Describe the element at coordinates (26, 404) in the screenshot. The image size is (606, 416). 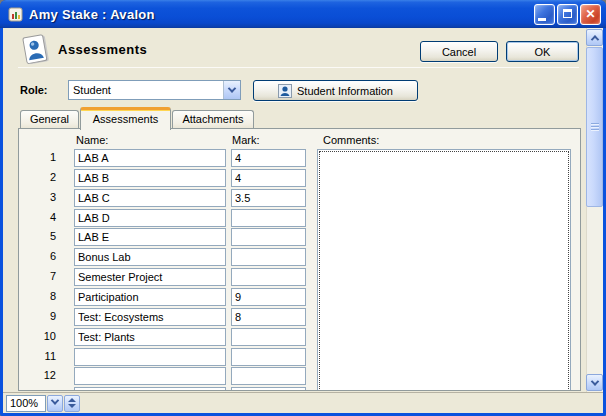
I see `zoom-level-field: 100%` at that location.